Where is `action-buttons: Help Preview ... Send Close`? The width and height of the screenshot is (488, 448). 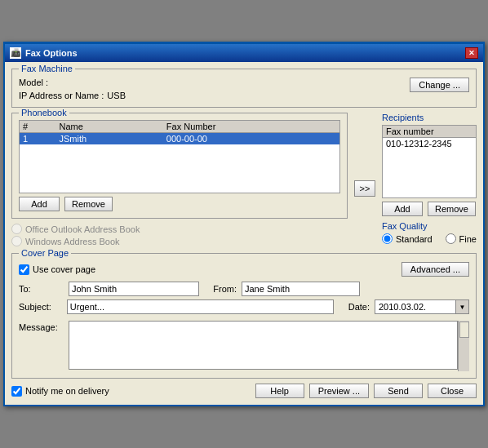 action-buttons: Help Preview ... Send Close is located at coordinates (366, 391).